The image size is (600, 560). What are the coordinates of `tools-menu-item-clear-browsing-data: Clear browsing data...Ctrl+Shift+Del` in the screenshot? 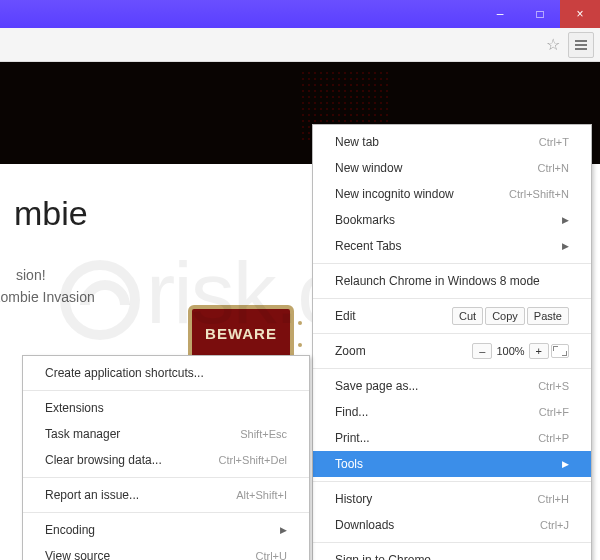 It's located at (166, 460).